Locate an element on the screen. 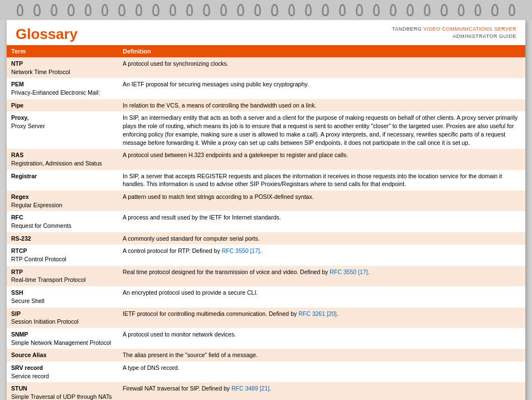  brand-highlight: VIDEO COMMUNICATIONS SERVER is located at coordinates (470, 29).